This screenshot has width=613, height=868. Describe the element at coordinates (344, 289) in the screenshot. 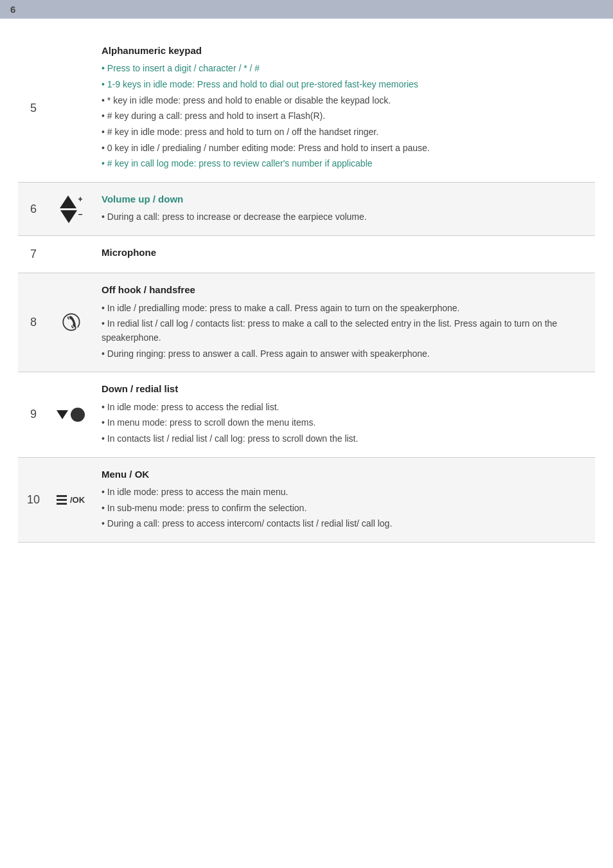

I see `section-title: Off hook / handsfree` at that location.